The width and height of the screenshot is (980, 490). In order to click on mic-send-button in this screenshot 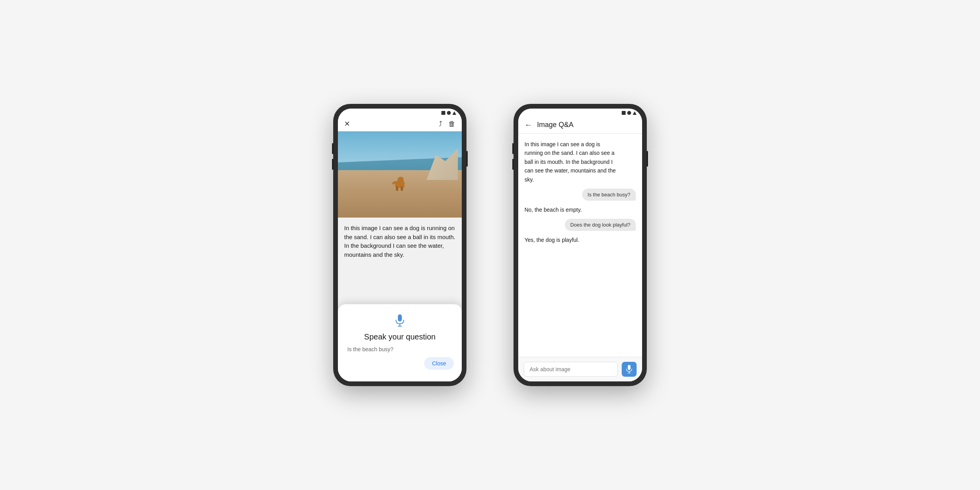, I will do `click(629, 369)`.